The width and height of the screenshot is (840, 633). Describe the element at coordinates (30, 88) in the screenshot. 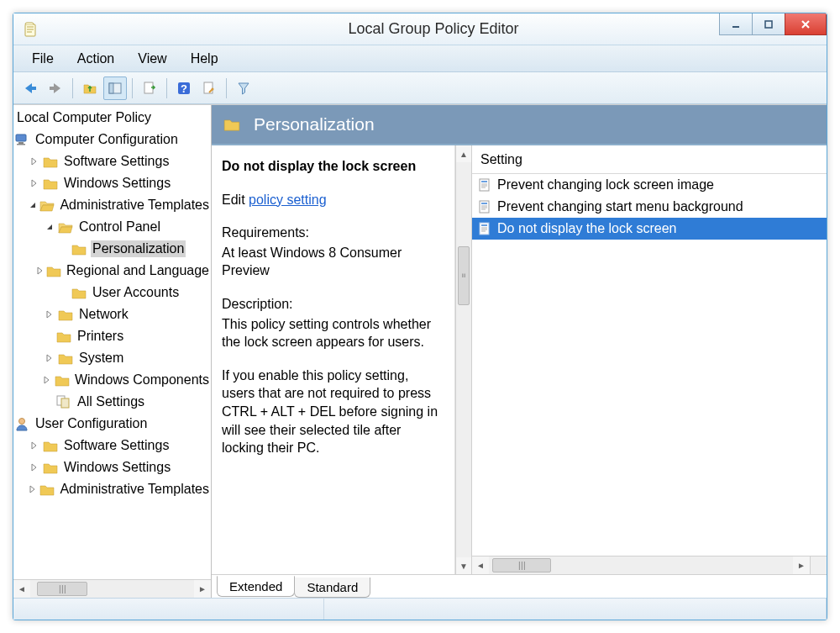

I see `back-button` at that location.